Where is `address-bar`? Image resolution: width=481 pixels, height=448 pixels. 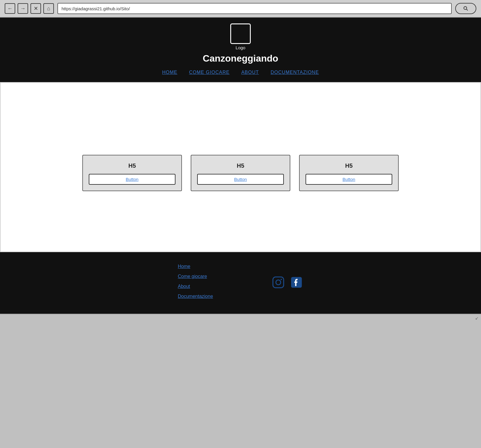
address-bar is located at coordinates (255, 9).